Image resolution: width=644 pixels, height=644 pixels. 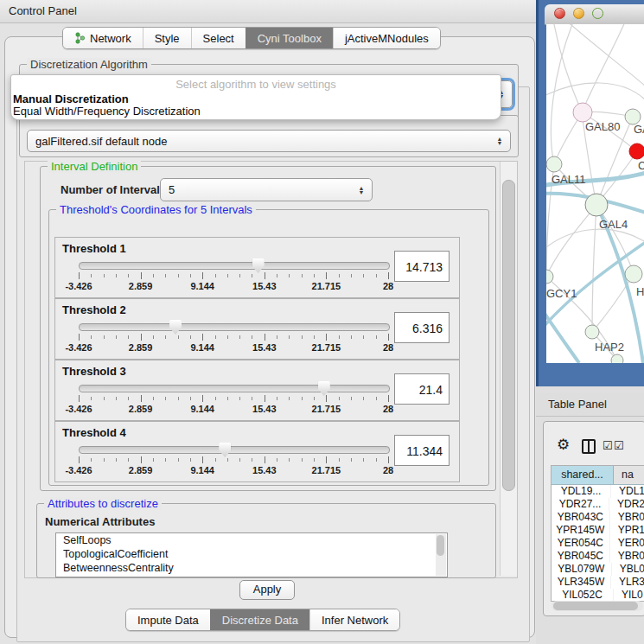 I want to click on table-row: YBR045CYBR0, so click(x=598, y=557).